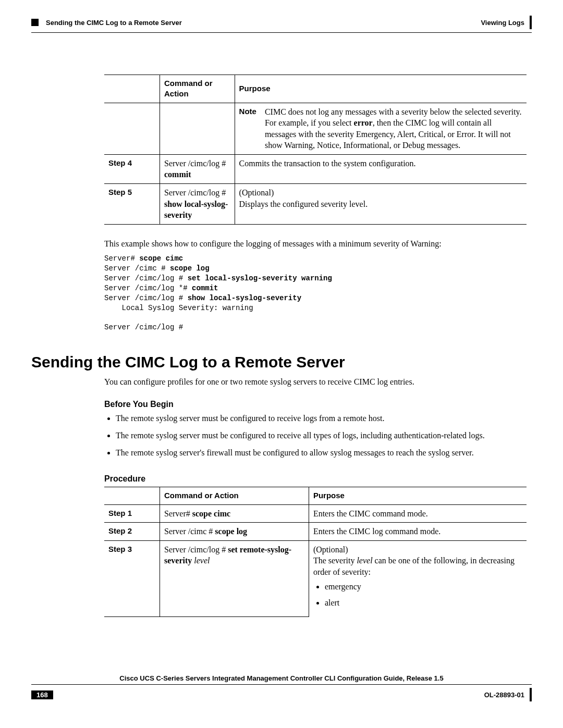 The image size is (563, 728). I want to click on purpose-cell: Commits the transaction to the system co…, so click(381, 169).